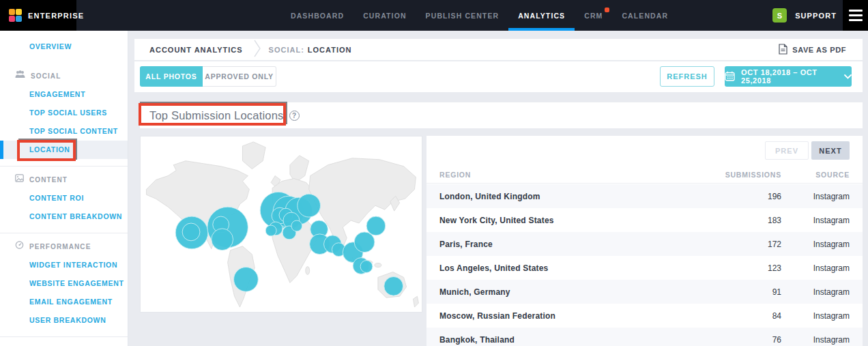 The image size is (868, 346). I want to click on sidebar-item-content-roi: CONTENT ROI, so click(64, 198).